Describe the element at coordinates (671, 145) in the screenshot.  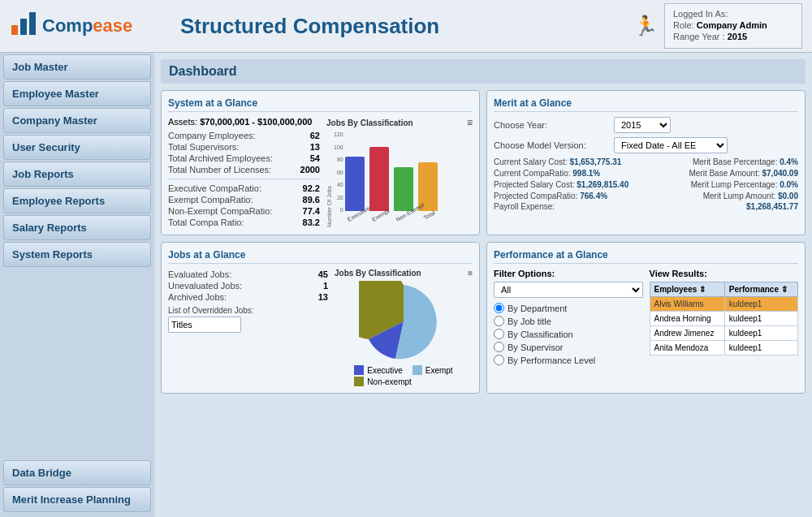
I see `merit-model-select: Fixed Date - All EE` at that location.